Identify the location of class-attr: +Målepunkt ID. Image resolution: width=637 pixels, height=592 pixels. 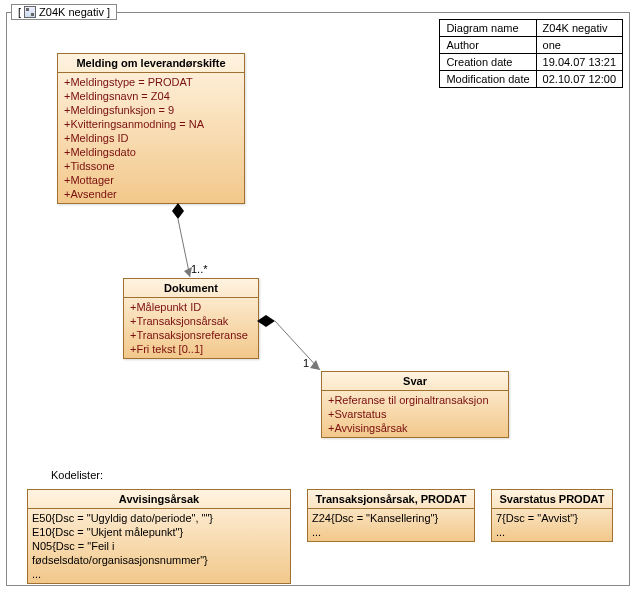
(191, 307).